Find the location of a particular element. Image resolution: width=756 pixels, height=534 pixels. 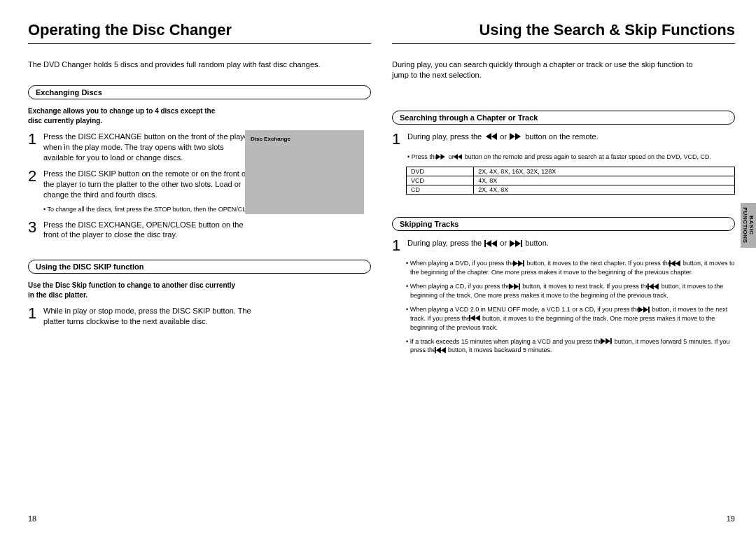

section-heading-exchanging: Exchanging Discs is located at coordinates (200, 92).